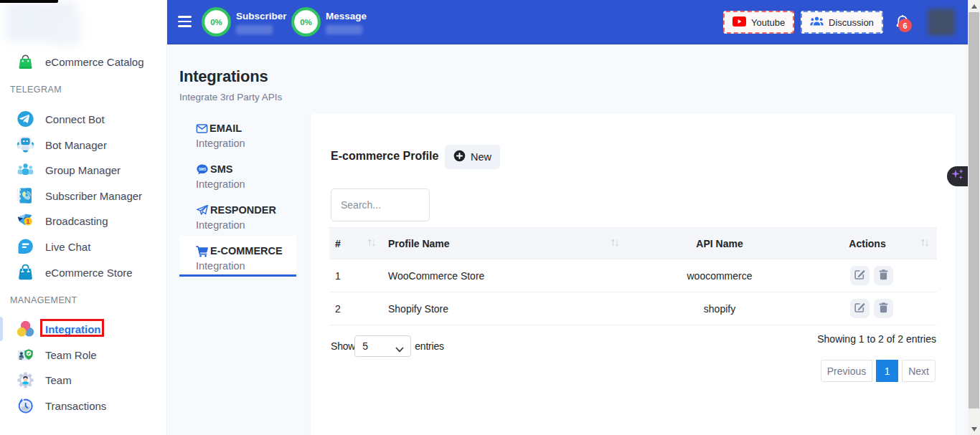  What do you see at coordinates (238, 133) in the screenshot?
I see `subnav-item-email: EMAILIntegration` at bounding box center [238, 133].